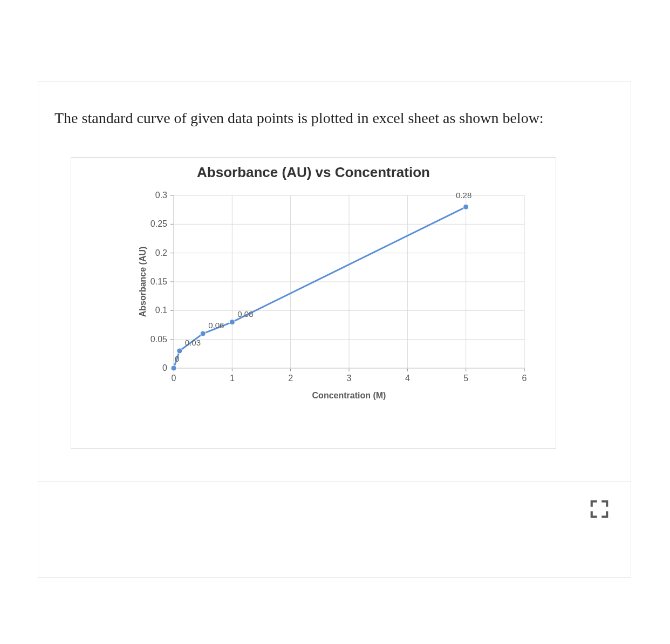 The height and width of the screenshot is (644, 670). Describe the element at coordinates (193, 342) in the screenshot. I see `svg-text: 0.03` at that location.